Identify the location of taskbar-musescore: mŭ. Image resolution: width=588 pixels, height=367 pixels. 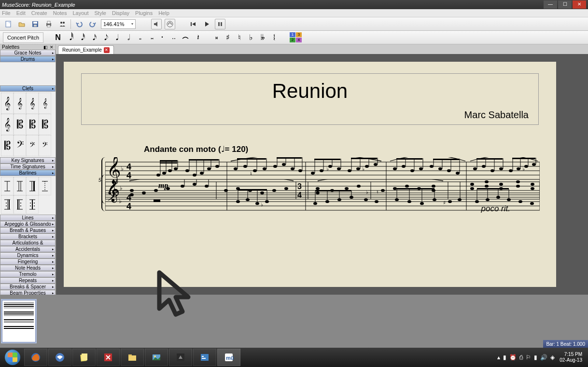
(229, 357).